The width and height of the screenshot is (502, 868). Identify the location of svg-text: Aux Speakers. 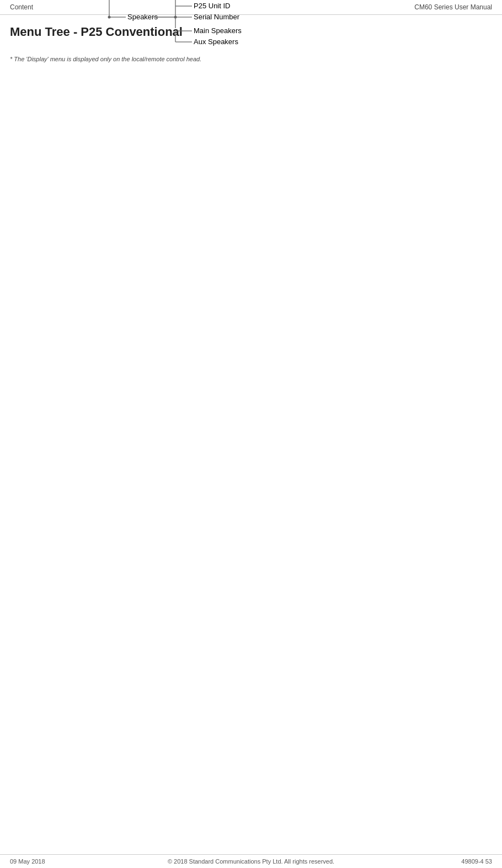
(216, 42).